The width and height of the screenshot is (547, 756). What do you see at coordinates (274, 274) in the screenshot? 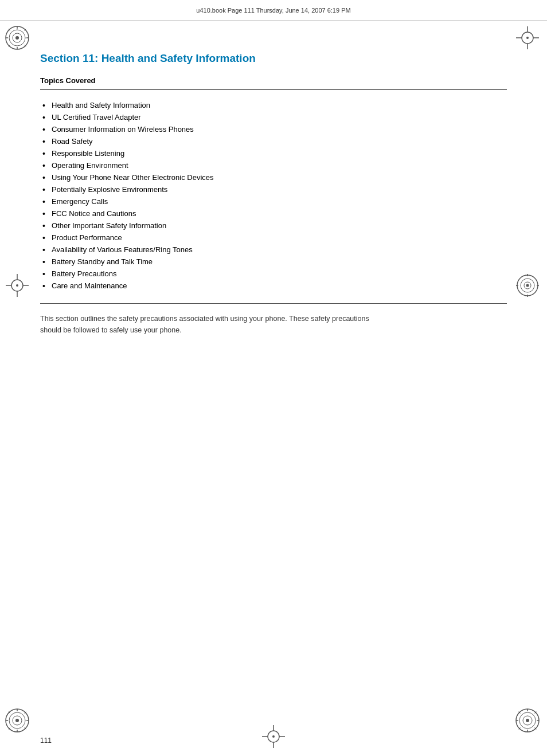
I see `list-item: Battery Precautions` at bounding box center [274, 274].